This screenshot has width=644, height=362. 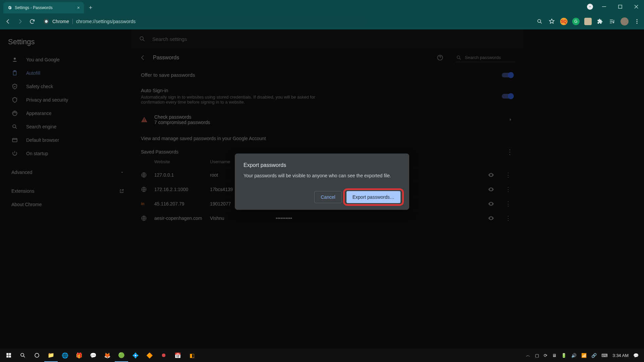 What do you see at coordinates (192, 355) in the screenshot?
I see `taskbar-ai-icon: ◧` at bounding box center [192, 355].